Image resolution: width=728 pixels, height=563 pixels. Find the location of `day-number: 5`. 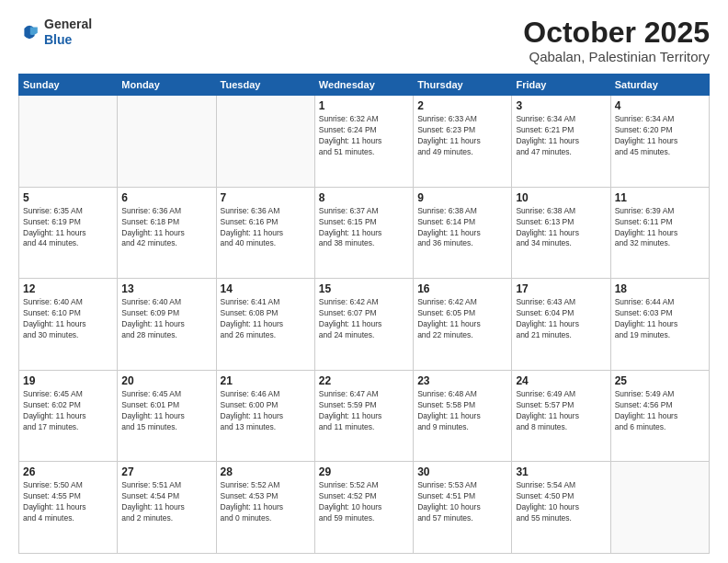

day-number: 5 is located at coordinates (68, 198).